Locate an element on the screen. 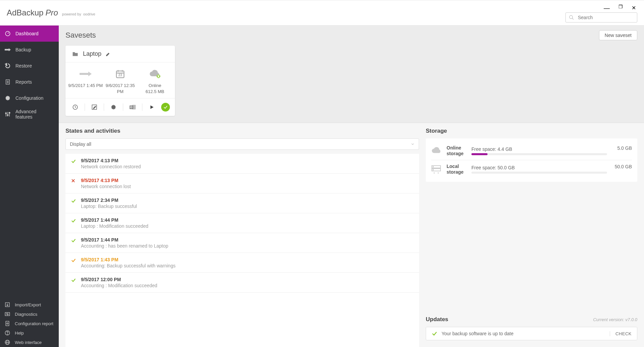 The height and width of the screenshot is (347, 644). activity-row: 9/5/2017 1:43 PMAccounting: Backup succe… is located at coordinates (242, 263).